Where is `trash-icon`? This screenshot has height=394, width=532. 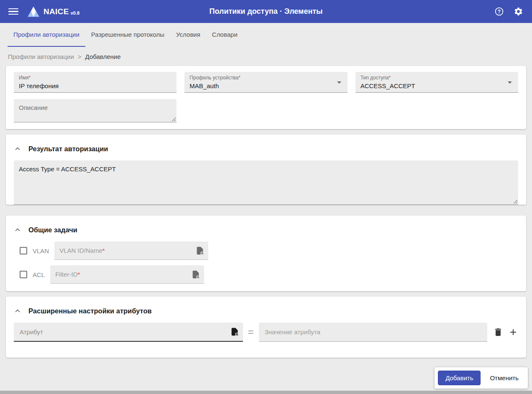
trash-icon is located at coordinates (498, 332).